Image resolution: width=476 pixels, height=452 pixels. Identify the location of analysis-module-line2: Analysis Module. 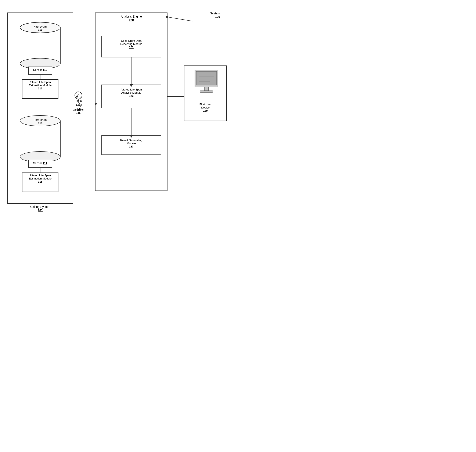
(131, 93).